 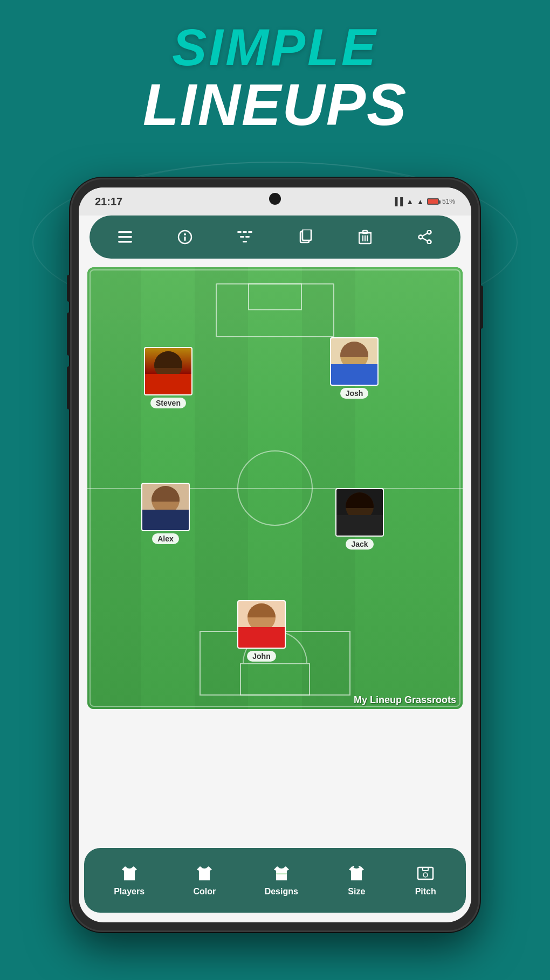 I want to click on title-simple: SIMPLE, so click(x=275, y=47).